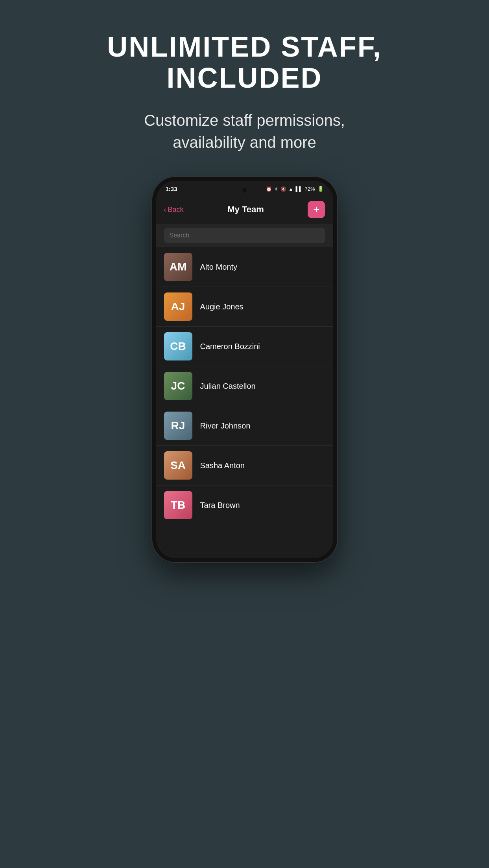 The height and width of the screenshot is (868, 489). Describe the element at coordinates (245, 63) in the screenshot. I see `main-title: UNLIMITED STAFF, INCLUDED` at that location.